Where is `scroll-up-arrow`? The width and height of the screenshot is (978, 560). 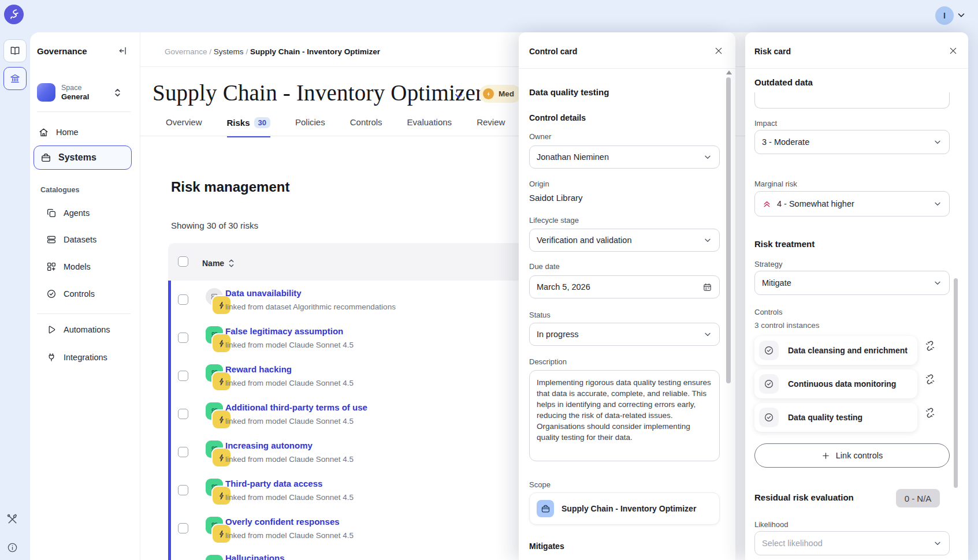 scroll-up-arrow is located at coordinates (729, 73).